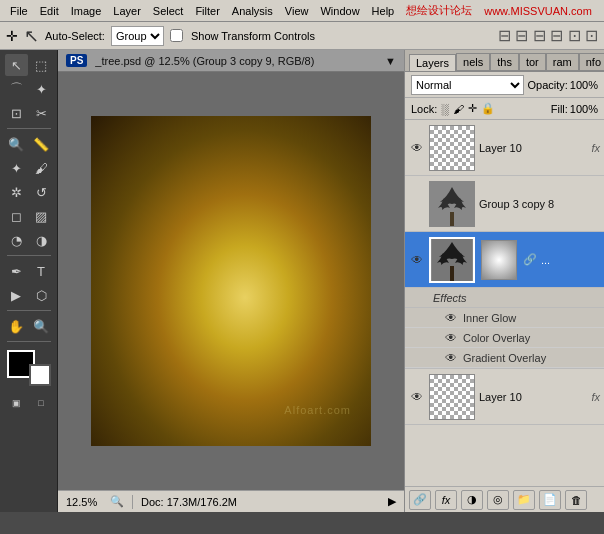 Image resolution: width=604 pixels, height=534 pixels. What do you see at coordinates (504, 397) in the screenshot?
I see `layer-item-layer10-bottom: 👁 Layer 10 fx` at bounding box center [504, 397].